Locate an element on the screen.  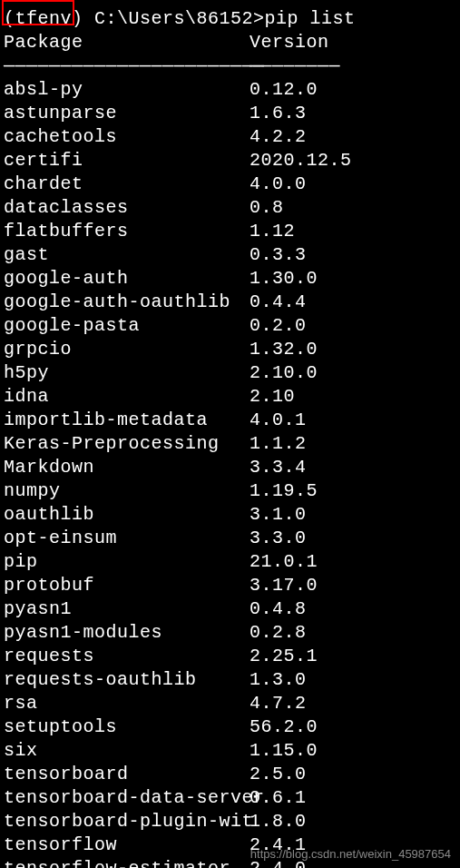
table-row: protobuf3.17.0 is located at coordinates (230, 586).